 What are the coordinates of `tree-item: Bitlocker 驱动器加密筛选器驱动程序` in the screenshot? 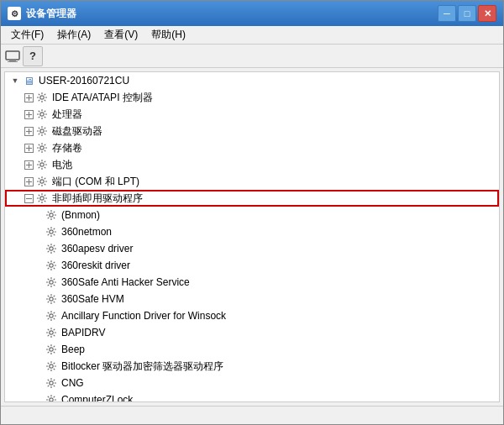 It's located at (252, 366).